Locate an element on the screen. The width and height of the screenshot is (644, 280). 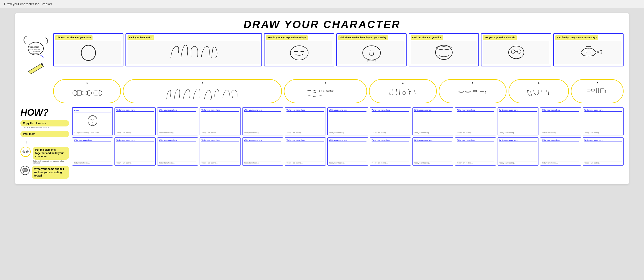
card-23-feeling: Today I am feeling... is located at coordinates (475, 162).